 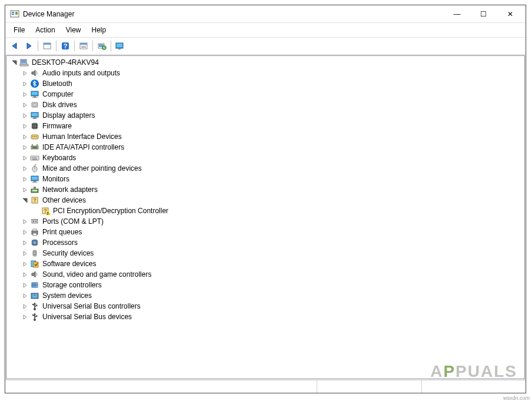 I want to click on tree-node: Disk drives, so click(x=272, y=105).